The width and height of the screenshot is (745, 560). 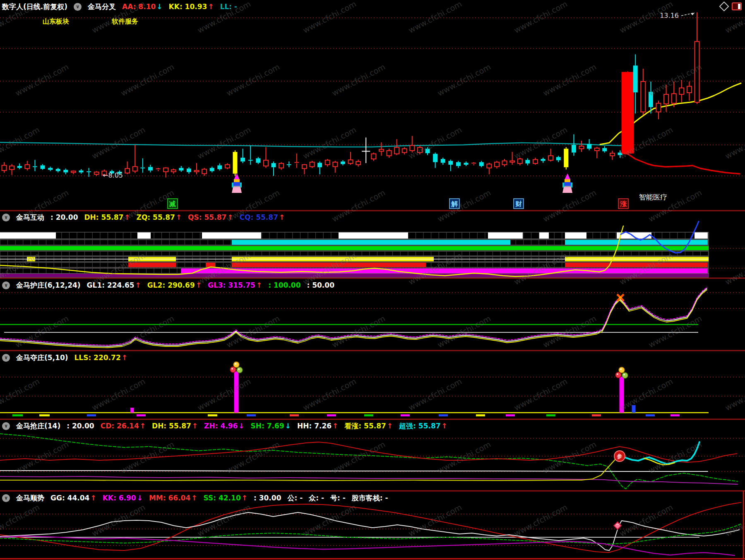 What do you see at coordinates (354, 471) in the screenshot?
I see `qz-white` at bounding box center [354, 471].